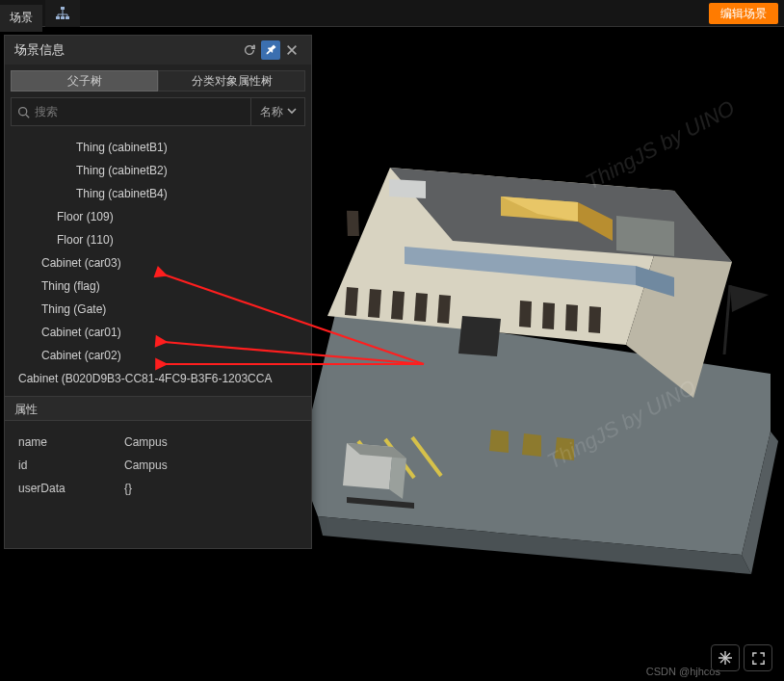 Image resolution: width=784 pixels, height=681 pixels. Describe the element at coordinates (158, 147) in the screenshot. I see `tree-item: Thing (cabinetB1)` at that location.